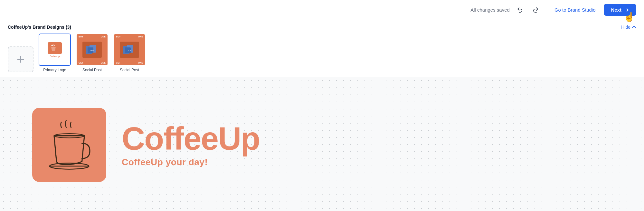 This screenshot has width=644, height=211. Describe the element at coordinates (55, 56) in the screenshot. I see `logo-thumb-brand-text: CoffeeUp` at that location.